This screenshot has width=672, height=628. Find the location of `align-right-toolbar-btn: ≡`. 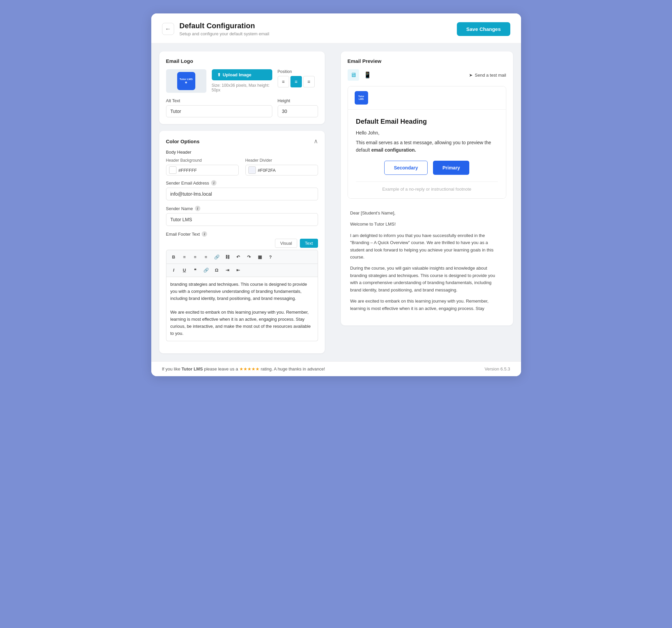

align-right-toolbar-btn: ≡ is located at coordinates (206, 257).